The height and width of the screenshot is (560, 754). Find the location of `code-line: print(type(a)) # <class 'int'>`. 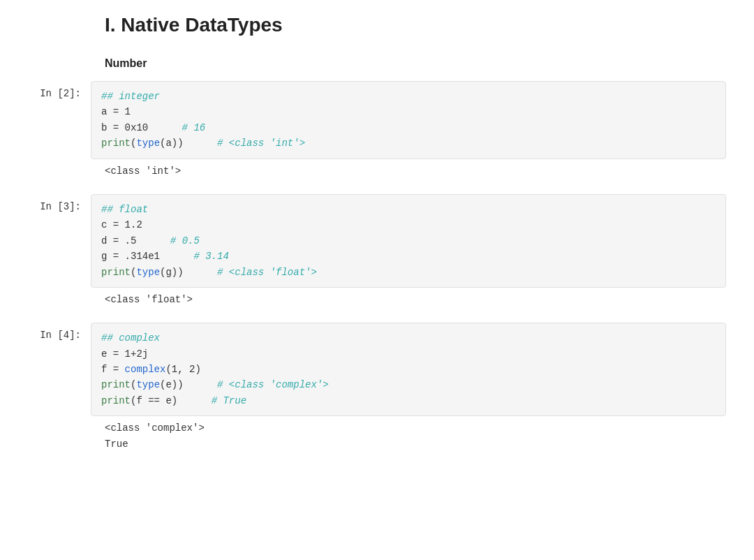

code-line: print(type(a)) # <class 'int'> is located at coordinates (408, 143).